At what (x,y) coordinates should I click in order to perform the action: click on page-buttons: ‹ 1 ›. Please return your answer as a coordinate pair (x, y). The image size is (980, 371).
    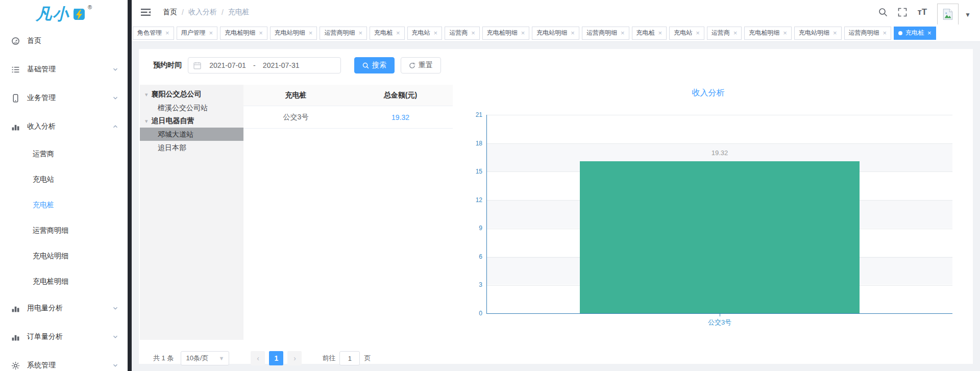
    Looking at the image, I should click on (276, 358).